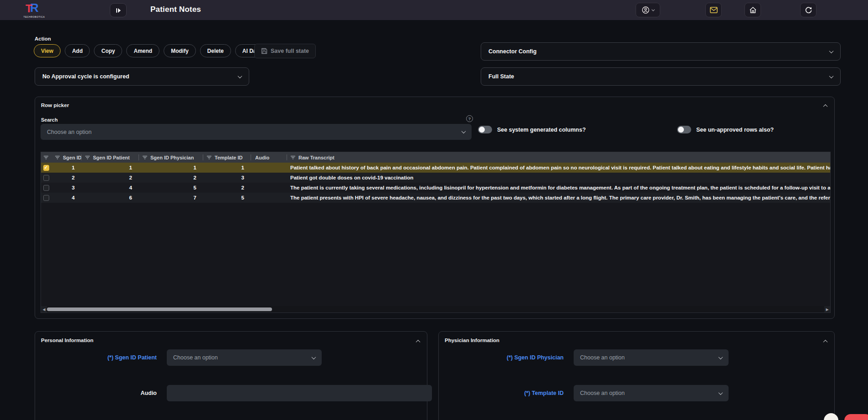 The image size is (868, 420). What do you see at coordinates (485, 129) in the screenshot?
I see `system-columns-switch` at bounding box center [485, 129].